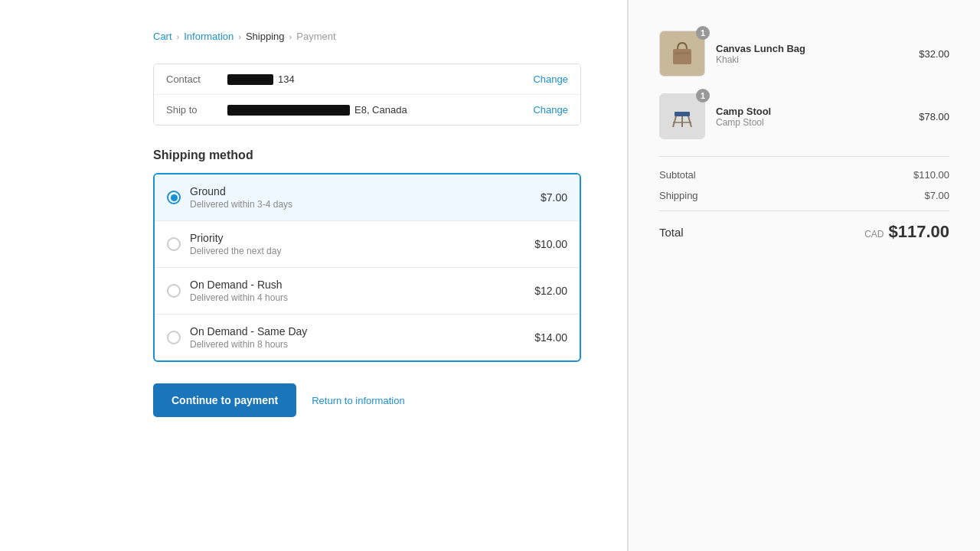 Image resolution: width=980 pixels, height=551 pixels. I want to click on ship-to-redact, so click(289, 110).